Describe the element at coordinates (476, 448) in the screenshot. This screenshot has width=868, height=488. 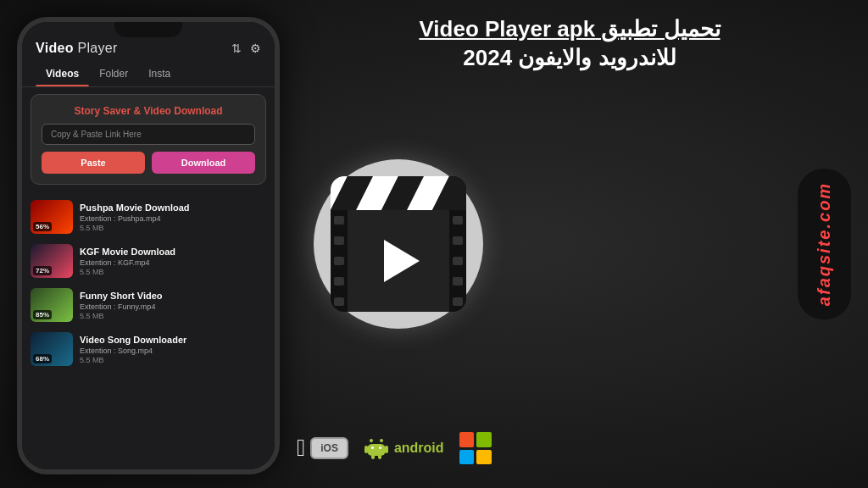
I see `platform-windows` at that location.